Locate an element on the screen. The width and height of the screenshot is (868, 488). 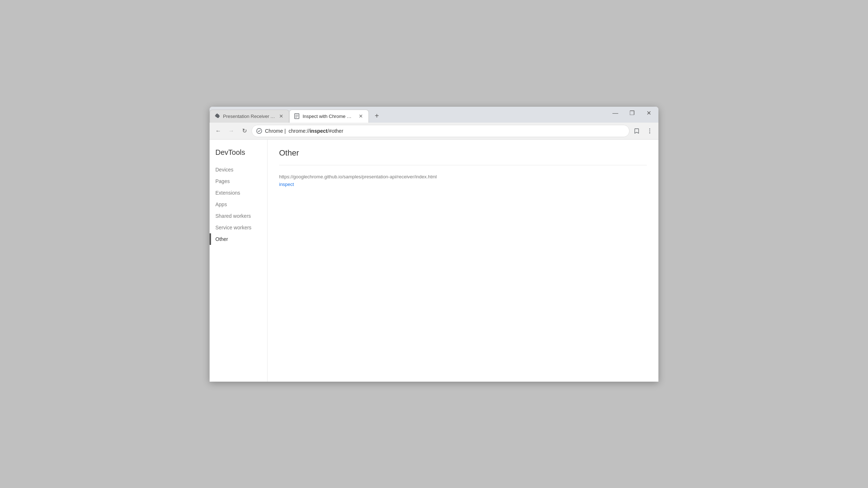
close-button: ✕ is located at coordinates (649, 113).